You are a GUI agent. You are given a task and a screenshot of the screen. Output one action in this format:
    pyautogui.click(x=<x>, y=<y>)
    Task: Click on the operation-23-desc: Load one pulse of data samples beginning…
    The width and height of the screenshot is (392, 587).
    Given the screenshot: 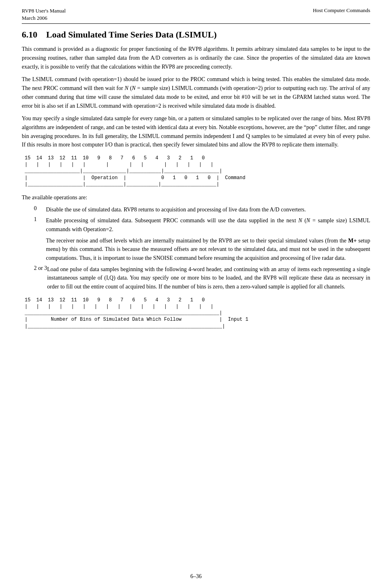 What is the action you would take?
    pyautogui.click(x=209, y=278)
    